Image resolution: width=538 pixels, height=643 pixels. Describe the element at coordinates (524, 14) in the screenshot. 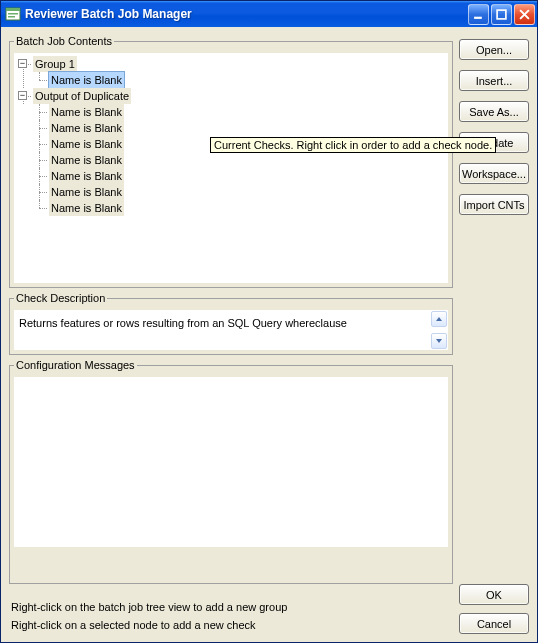

I see `close-button` at that location.